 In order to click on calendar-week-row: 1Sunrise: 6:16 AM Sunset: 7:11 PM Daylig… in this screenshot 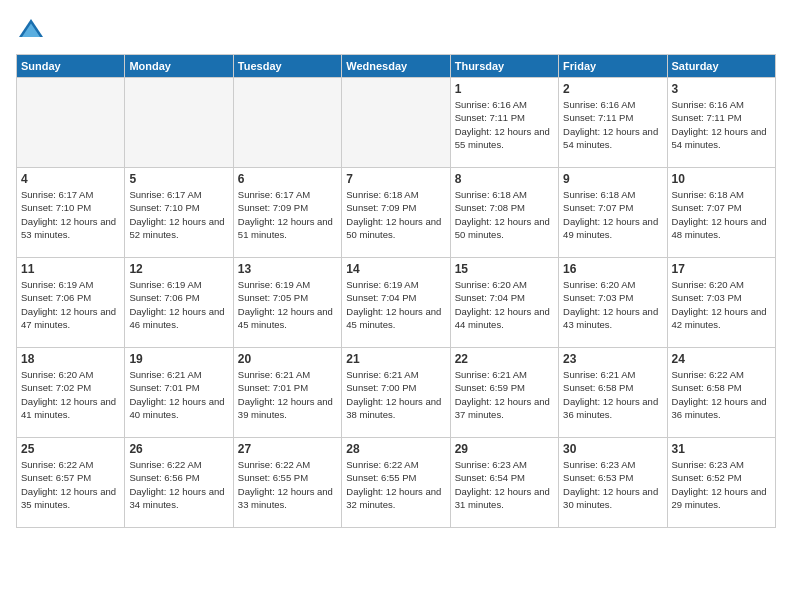, I will do `click(396, 123)`.